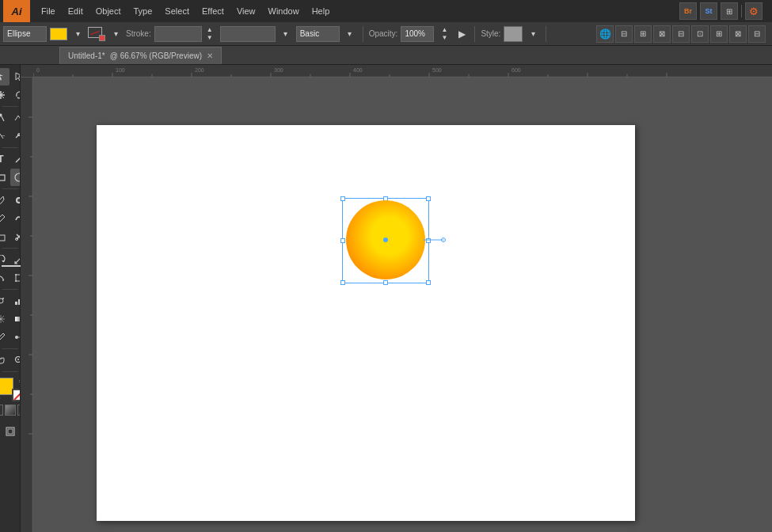  What do you see at coordinates (48, 11) in the screenshot?
I see `menu-file: File` at bounding box center [48, 11].